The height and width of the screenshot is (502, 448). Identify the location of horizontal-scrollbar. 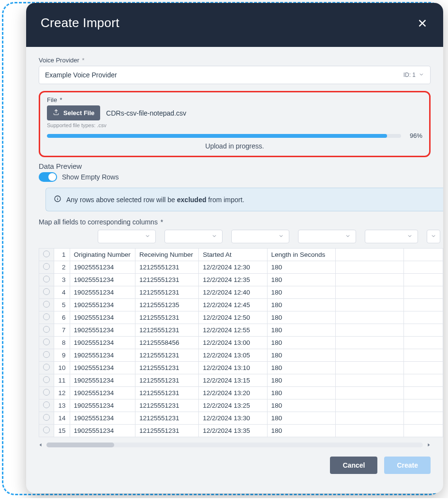
(235, 445).